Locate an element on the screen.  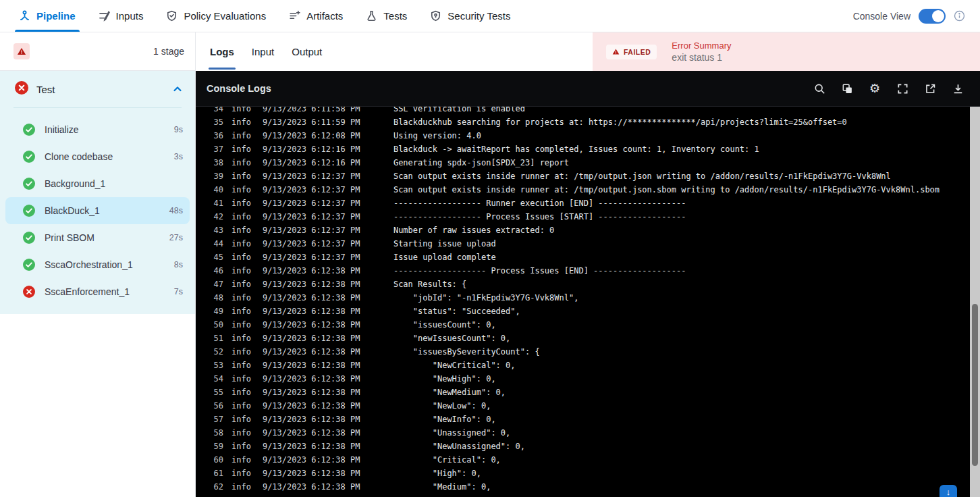
log-message: "issuesCount": 0, is located at coordinates (445, 325).